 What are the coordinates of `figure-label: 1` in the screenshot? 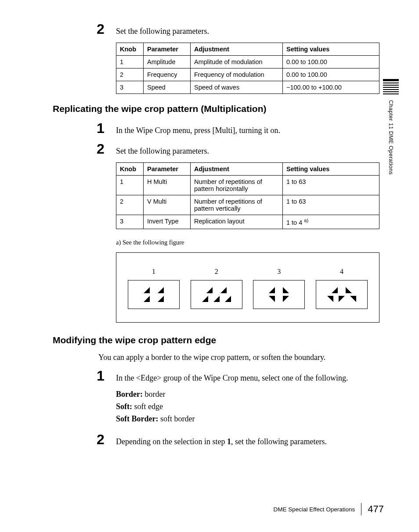 It's located at (154, 272).